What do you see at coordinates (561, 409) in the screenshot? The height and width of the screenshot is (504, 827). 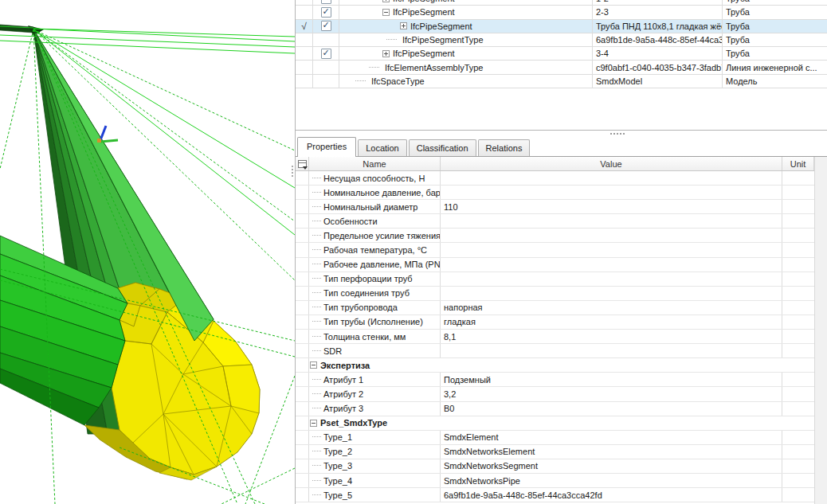 I see `property-row: Атрибут 3B0` at bounding box center [561, 409].